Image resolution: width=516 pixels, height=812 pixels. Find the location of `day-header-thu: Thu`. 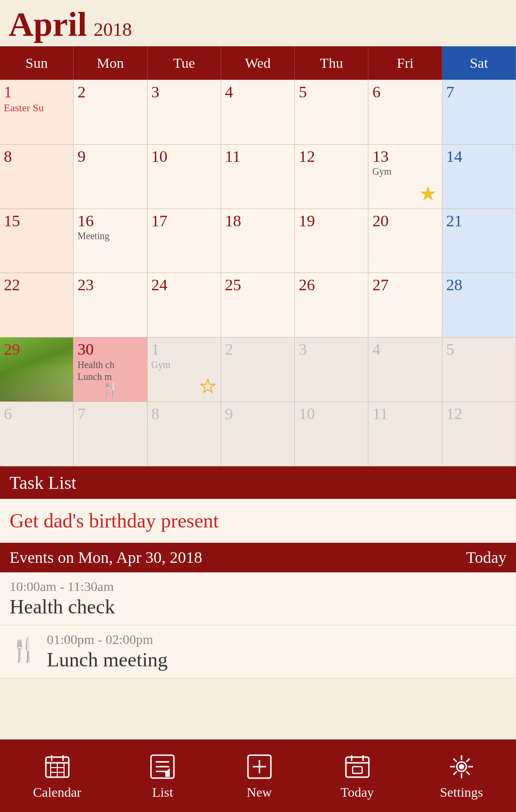

day-header-thu: Thu is located at coordinates (332, 63).